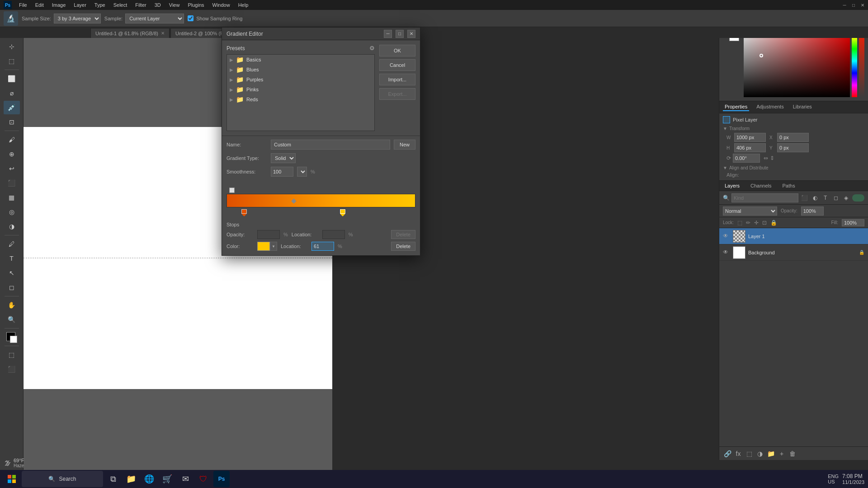 The width and height of the screenshot is (868, 488). I want to click on file-explorer-button: 📁, so click(131, 479).